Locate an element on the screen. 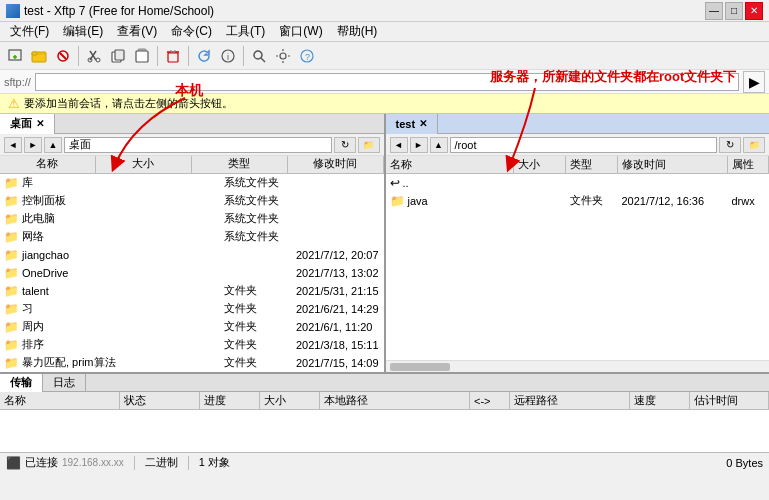 This screenshot has width=769, height=500. left-file-name: 库 is located at coordinates (28, 182).